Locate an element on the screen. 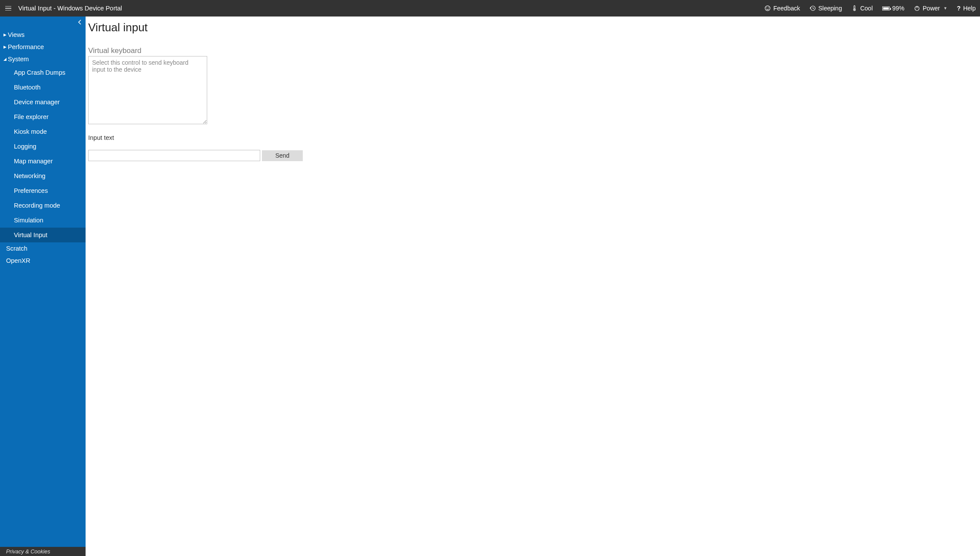  nav-item-label: Scratch is located at coordinates (17, 248).